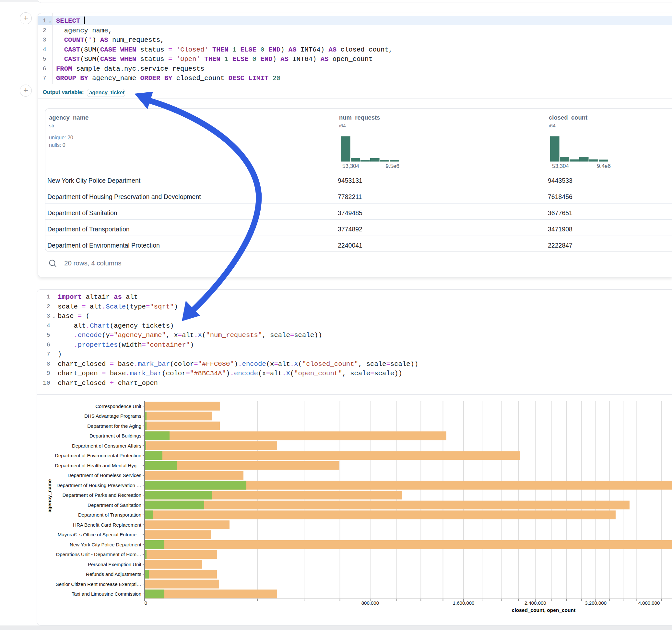 The height and width of the screenshot is (630, 672). What do you see at coordinates (107, 446) in the screenshot?
I see `svg-text: Department of Consumer Affairs` at bounding box center [107, 446].